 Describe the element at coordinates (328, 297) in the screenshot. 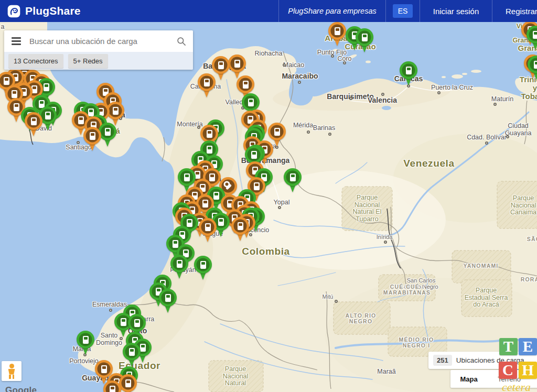

I see `map-label: Mitú` at that location.